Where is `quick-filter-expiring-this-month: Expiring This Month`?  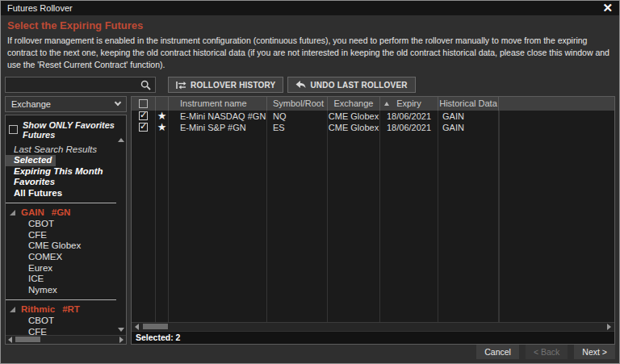
quick-filter-expiring-this-month: Expiring This Month is located at coordinates (61, 172).